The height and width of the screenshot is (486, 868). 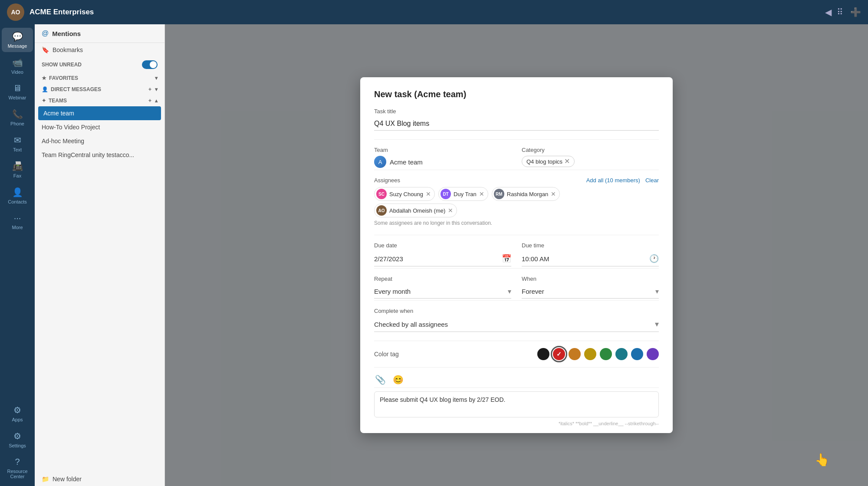 I want to click on sidebar-item-message: 💬 Message, so click(x=17, y=40).